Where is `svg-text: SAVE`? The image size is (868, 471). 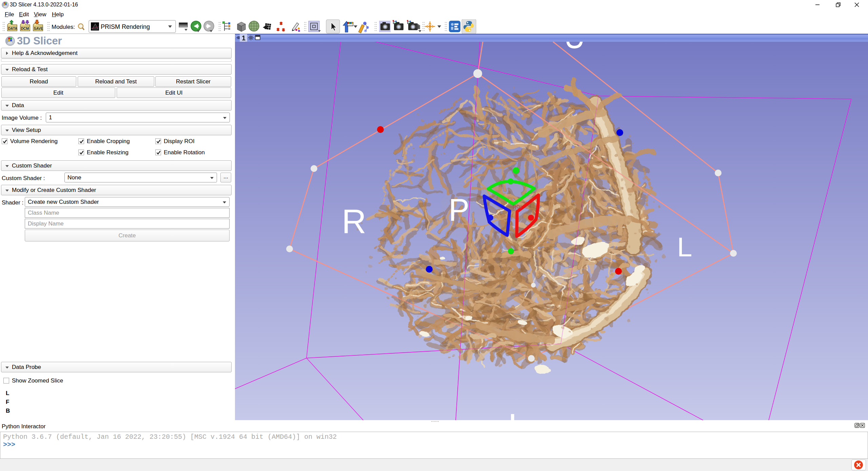 svg-text: SAVE is located at coordinates (39, 28).